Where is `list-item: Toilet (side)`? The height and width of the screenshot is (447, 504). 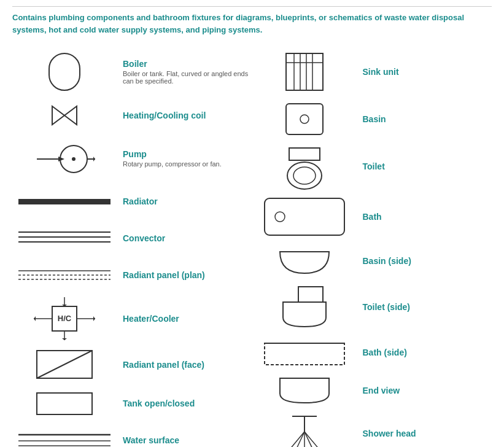
list-item: Toilet (side) is located at coordinates (372, 307).